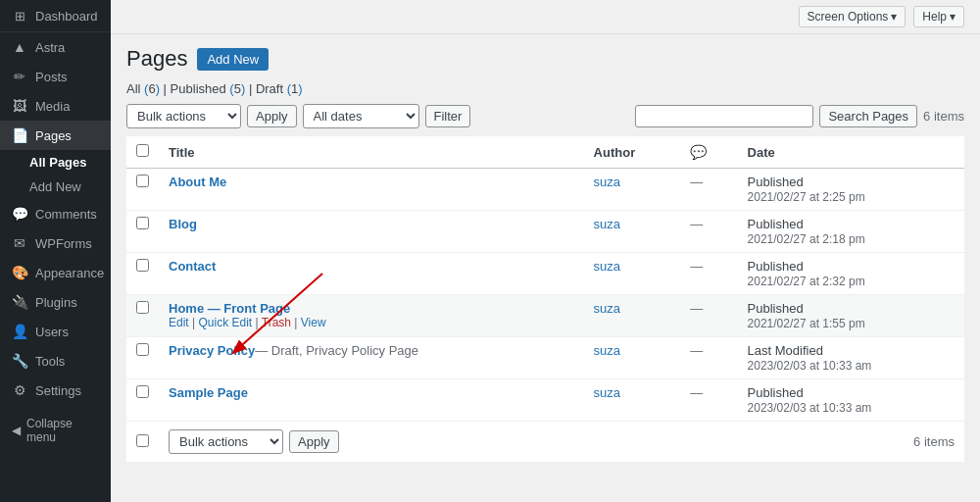 This screenshot has height=502, width=980. What do you see at coordinates (545, 190) in the screenshot?
I see `table-row: About Me Edit | Quick Edit | Trash | Vie…` at bounding box center [545, 190].